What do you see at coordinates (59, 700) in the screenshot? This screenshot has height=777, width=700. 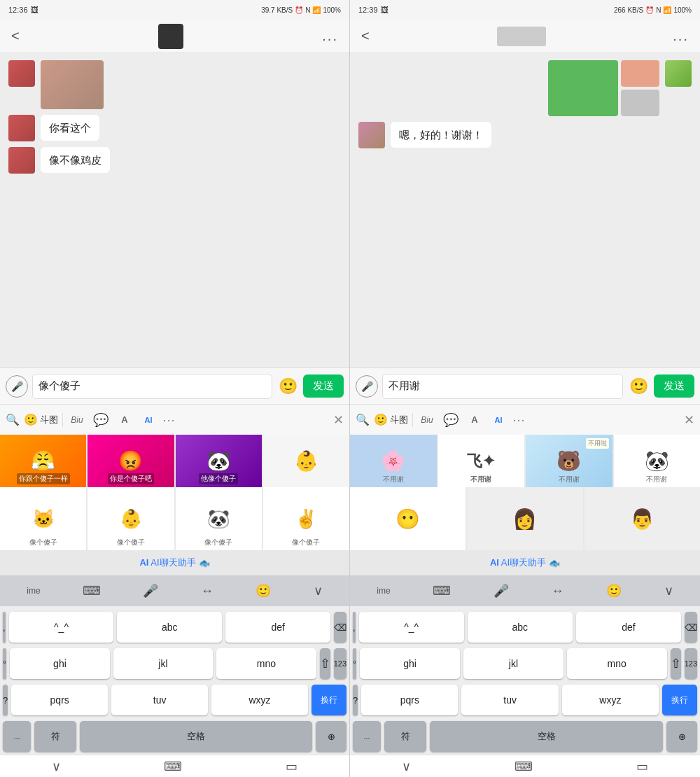 I see `kb-pqrs-left: pqrs` at bounding box center [59, 700].